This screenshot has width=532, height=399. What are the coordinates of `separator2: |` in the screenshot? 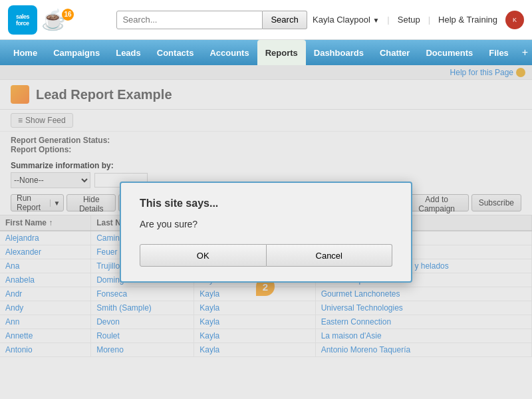 It's located at (430, 20).